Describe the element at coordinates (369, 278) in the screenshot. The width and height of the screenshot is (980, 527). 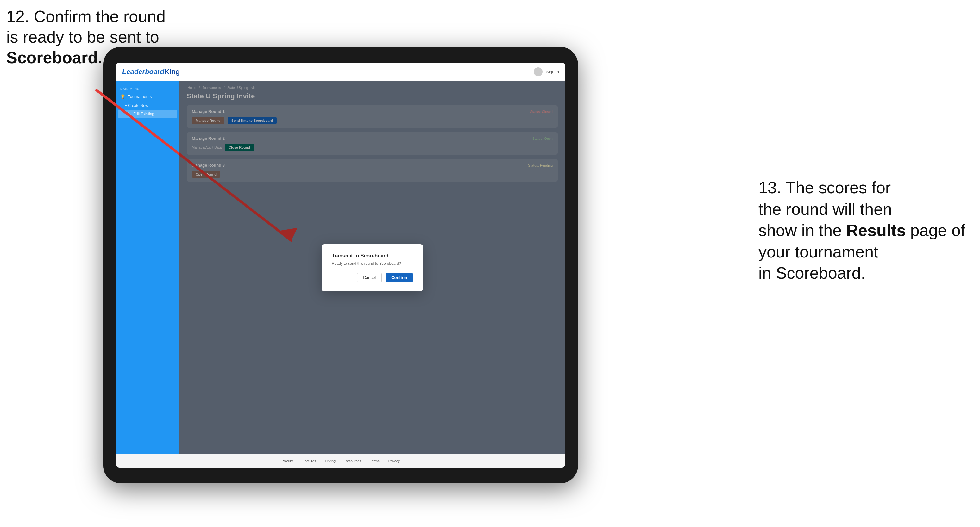
I see `cancel-button: Cancel` at that location.